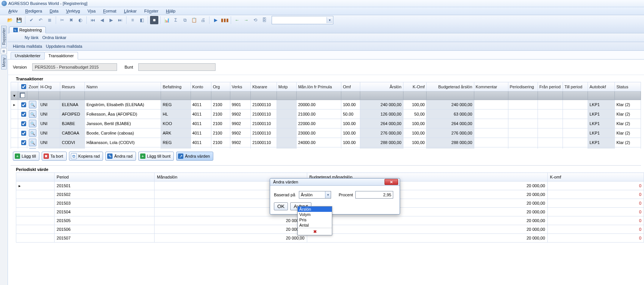  Describe the element at coordinates (123, 148) in the screenshot. I see `cell-namn: Hall, Emma (emhaab)` at that location.